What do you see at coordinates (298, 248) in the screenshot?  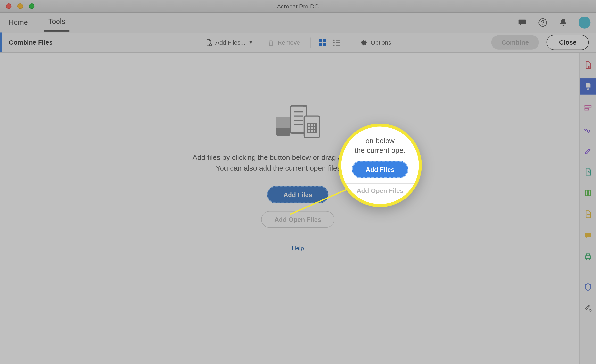 I see `help-link: Help` at bounding box center [298, 248].